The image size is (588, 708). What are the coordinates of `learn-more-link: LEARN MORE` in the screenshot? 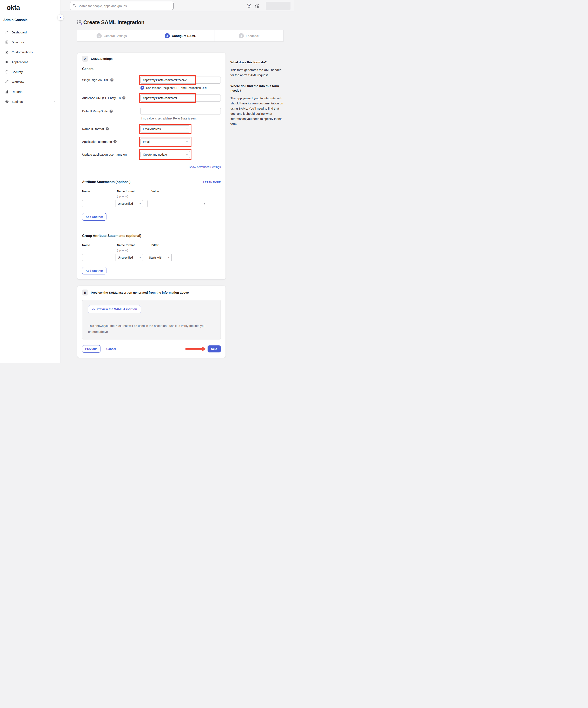 It's located at (212, 182).